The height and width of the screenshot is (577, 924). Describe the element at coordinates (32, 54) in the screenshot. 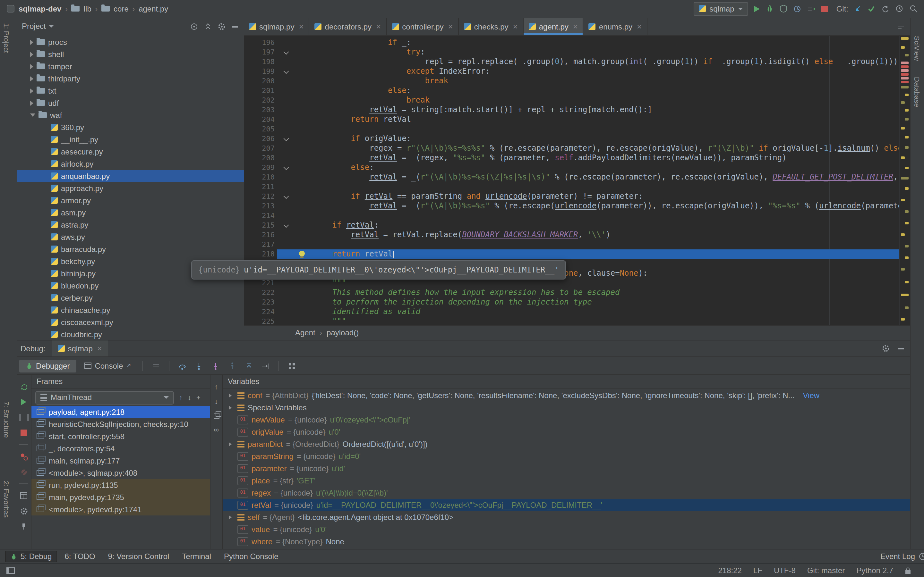

I see `chevron-right-icon` at that location.